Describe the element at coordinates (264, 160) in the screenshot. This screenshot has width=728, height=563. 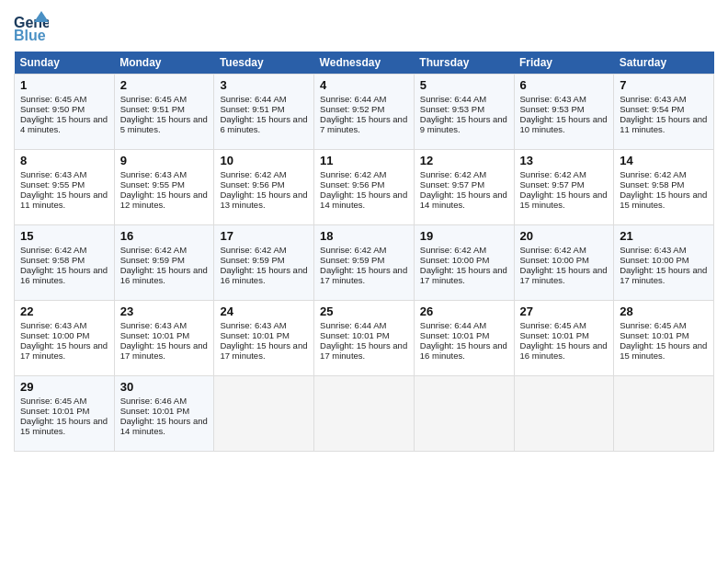
I see `day-number: 10` at that location.